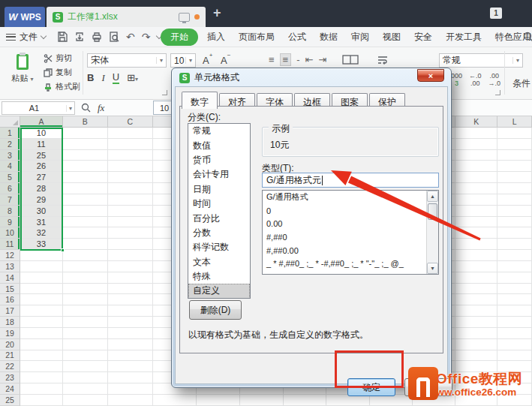 This screenshot has width=532, height=406. What do you see at coordinates (127, 60) in the screenshot?
I see `font-name-combo: 宋体▾` at bounding box center [127, 60].